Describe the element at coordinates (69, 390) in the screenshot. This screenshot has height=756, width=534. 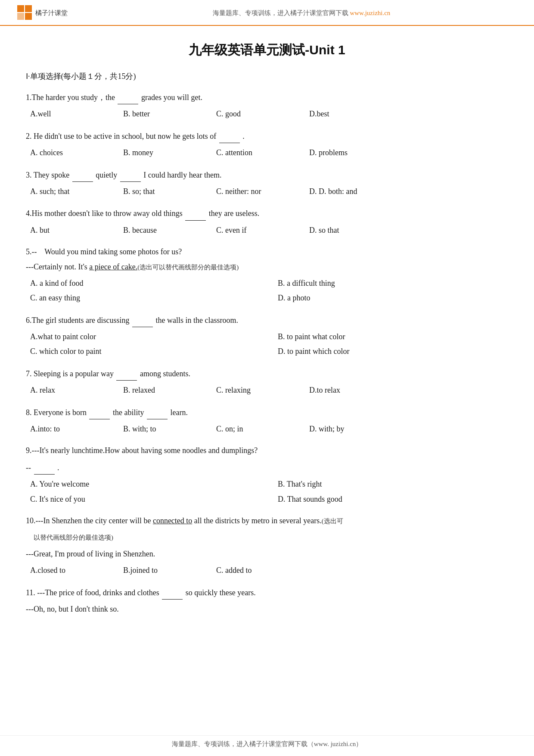
I see `q7-optA: A. relax` at that location.